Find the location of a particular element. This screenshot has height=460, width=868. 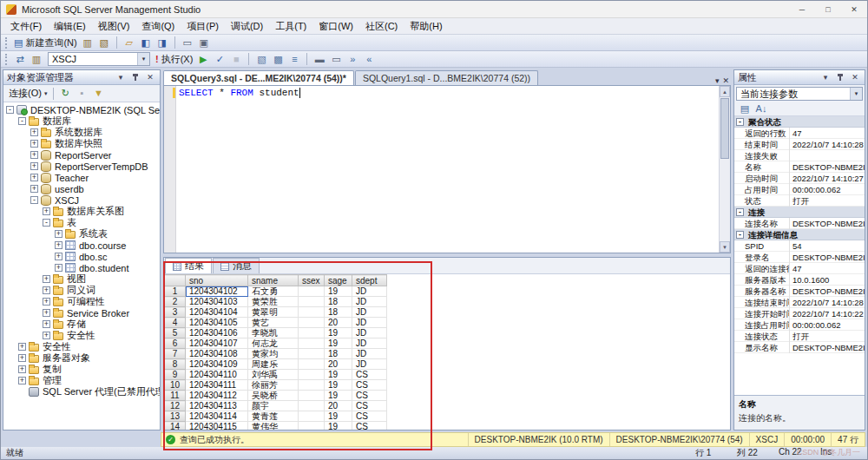

grid-cell: 黄青莲 is located at coordinates (273, 417).